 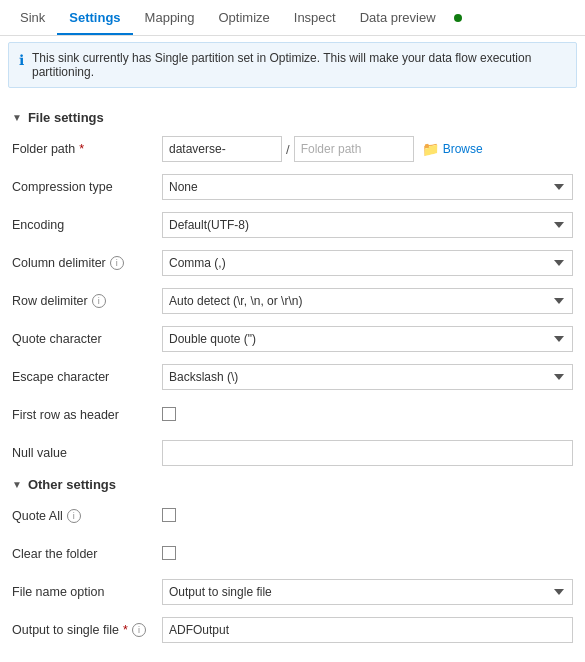 What do you see at coordinates (72, 484) in the screenshot?
I see `other-settings-label: Other settings` at bounding box center [72, 484].